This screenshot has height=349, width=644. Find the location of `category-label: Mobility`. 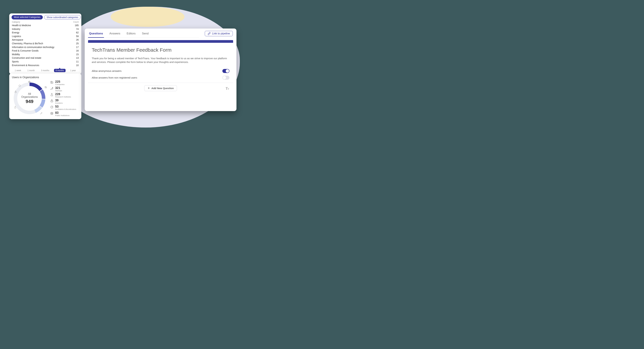

category-label: Mobility is located at coordinates (16, 55).